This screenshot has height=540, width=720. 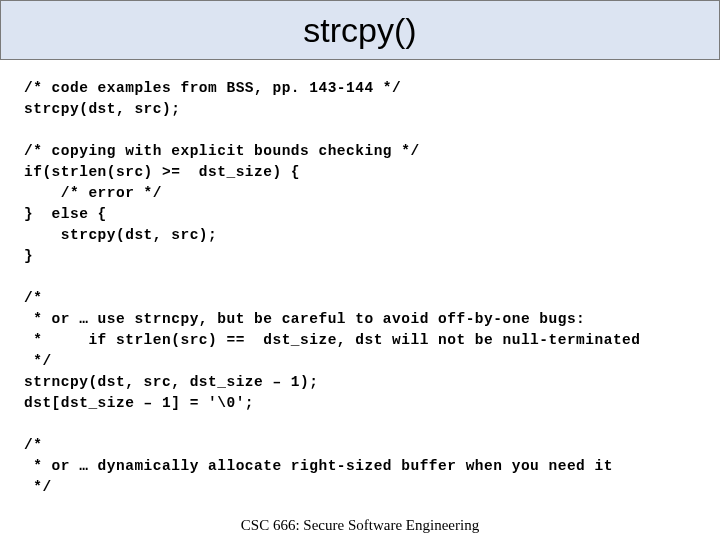 I want to click on slide-title-bar: strcpy(), so click(x=360, y=30).